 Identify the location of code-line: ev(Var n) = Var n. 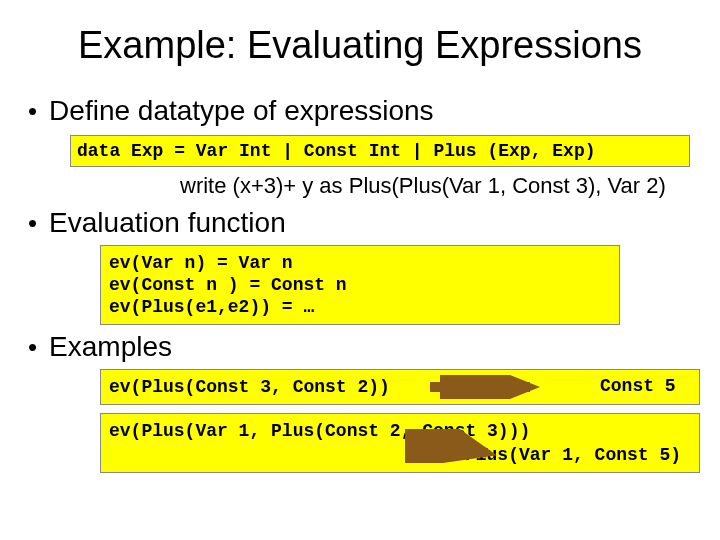
(360, 263).